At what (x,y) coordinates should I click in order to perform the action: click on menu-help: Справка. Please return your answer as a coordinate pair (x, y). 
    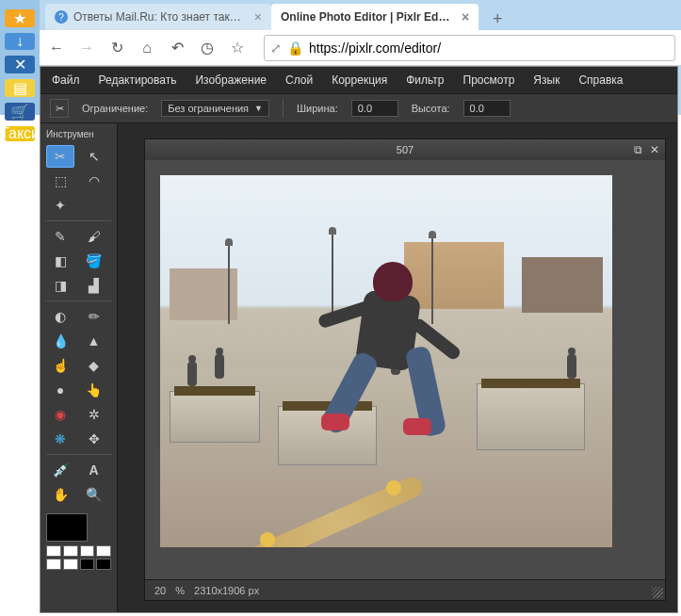
    Looking at the image, I should click on (601, 80).